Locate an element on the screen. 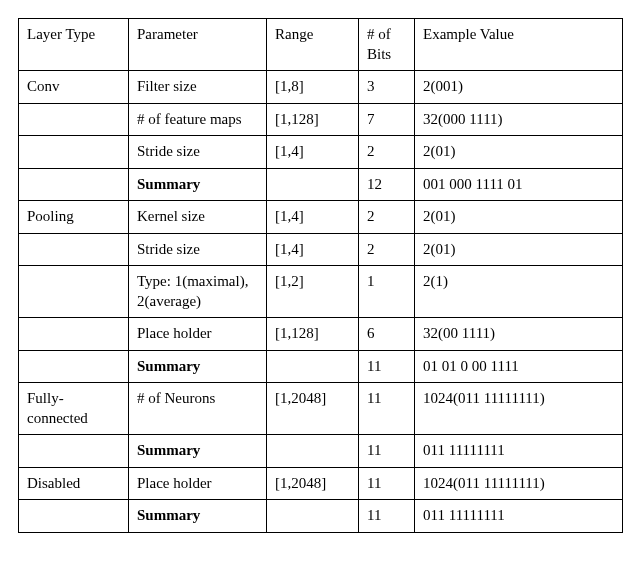 Image resolution: width=640 pixels, height=578 pixels. cell-parameter: # of Neurons is located at coordinates (198, 409).